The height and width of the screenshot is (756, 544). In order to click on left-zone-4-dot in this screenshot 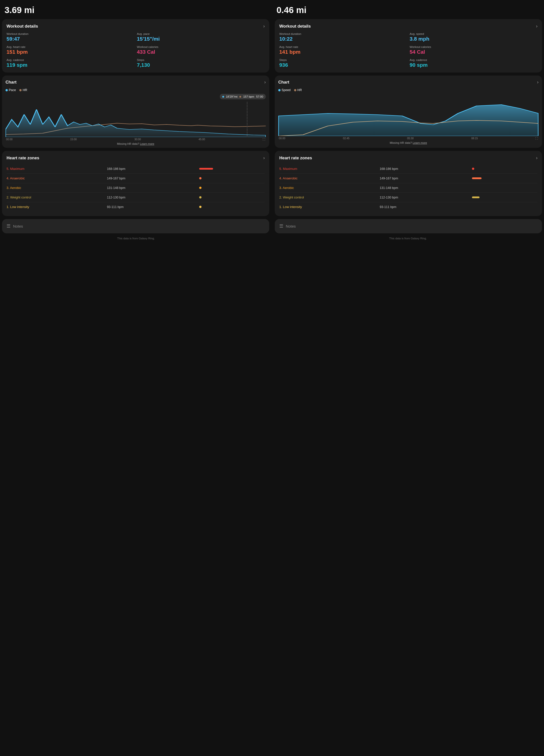, I will do `click(200, 178)`.